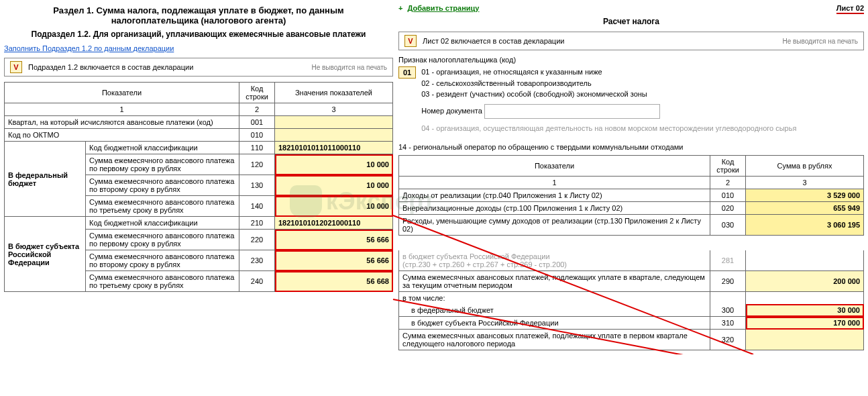 Image resolution: width=868 pixels, height=396 pixels. Describe the element at coordinates (444, 8) in the screenshot. I see `add-page-link: Добавить страницу` at that location.